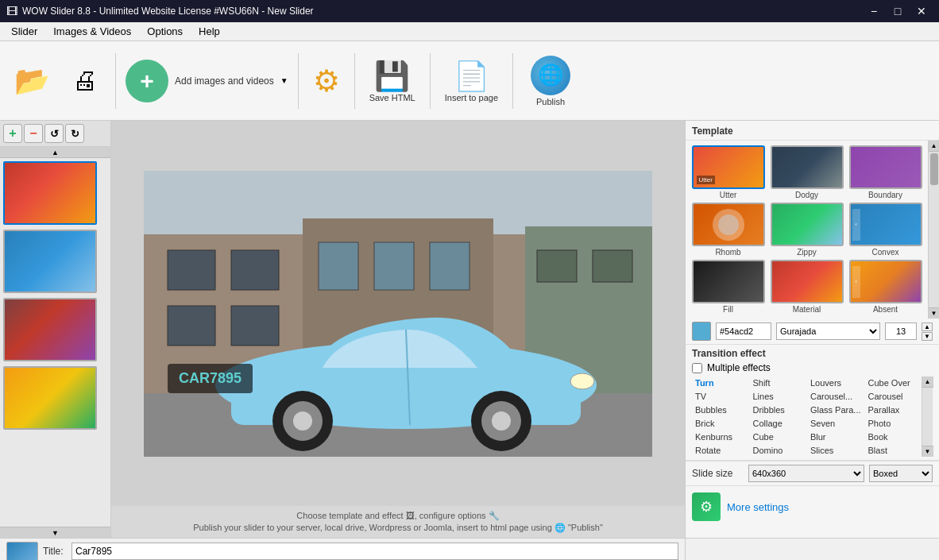  Describe the element at coordinates (928, 382) in the screenshot. I see `transition-scroll-up: ▲` at that location.